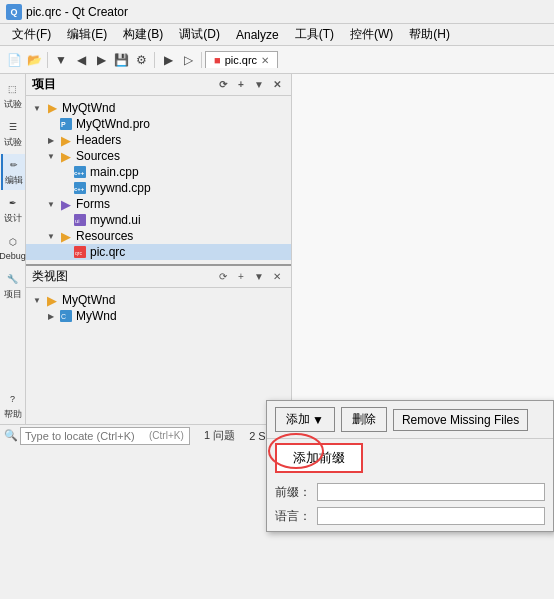 The image size is (554, 599). Describe the element at coordinates (13, 249) in the screenshot. I see `left-sidebar: ⬚ 试验 ☰ 试验 ✏ 编辑 ✒ 设计 ⬡ Debug 🔧 项目 ? 帮助` at that location.